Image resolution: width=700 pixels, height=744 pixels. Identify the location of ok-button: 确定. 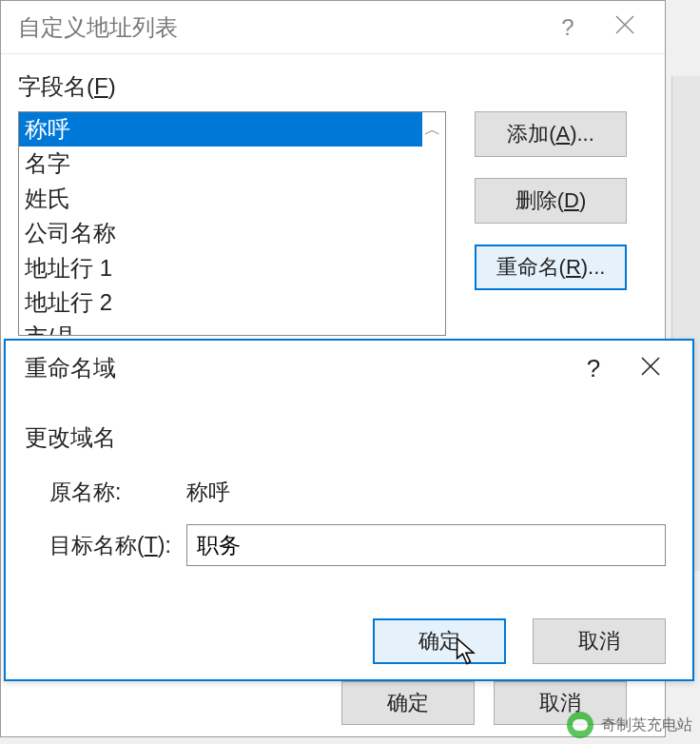
(439, 641).